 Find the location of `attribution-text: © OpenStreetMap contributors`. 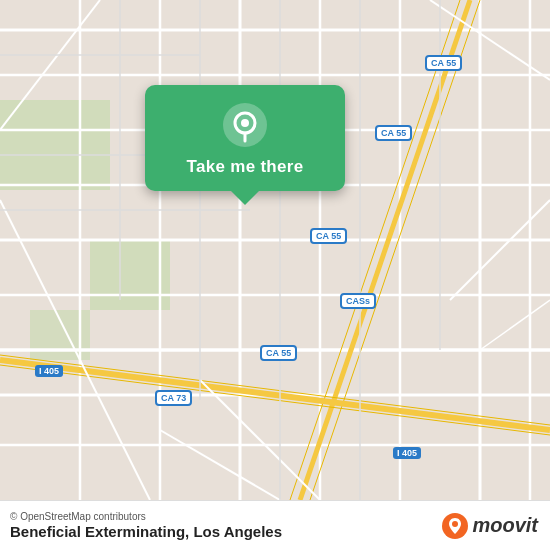

attribution-text: © OpenStreetMap contributors is located at coordinates (146, 516).